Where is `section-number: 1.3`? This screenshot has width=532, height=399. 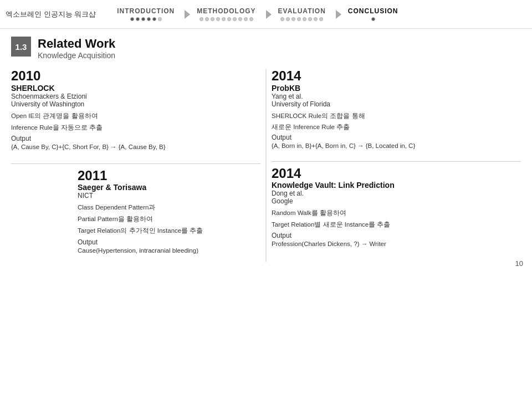 section-number: 1.3 is located at coordinates (21, 47).